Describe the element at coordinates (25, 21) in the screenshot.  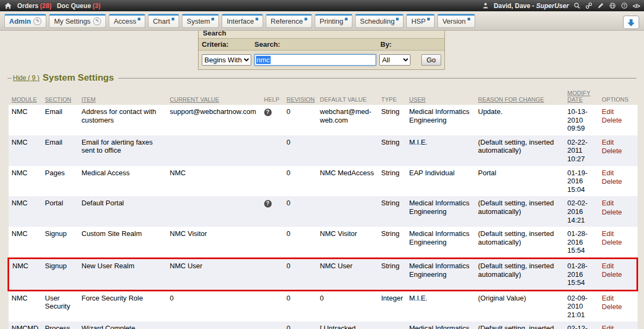
I see `tab-admin: Admin✎` at that location.